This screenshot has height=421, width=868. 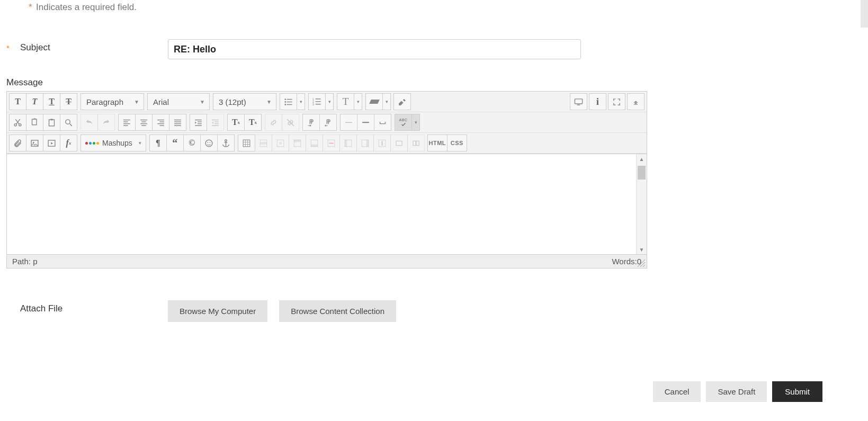 What do you see at coordinates (232, 102) in the screenshot?
I see `font-size-value: 3 (12pt)` at bounding box center [232, 102].